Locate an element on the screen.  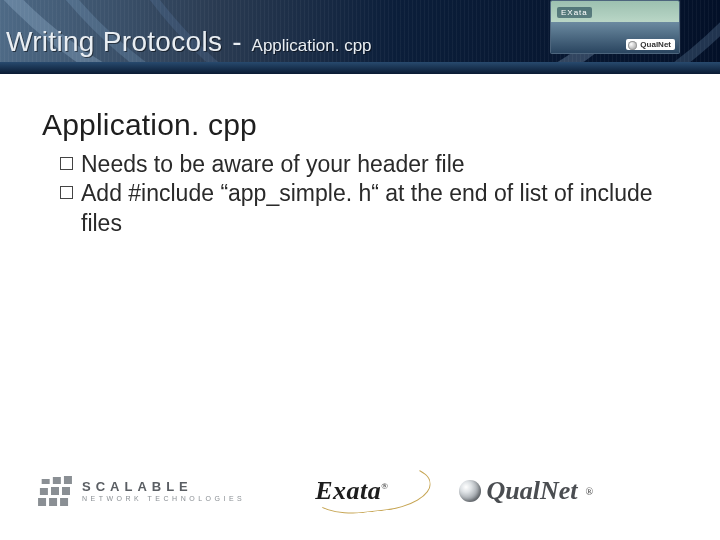
slide-header: EXata QualNet Writing Protocols - Applic… is located at coordinates (360, 37).